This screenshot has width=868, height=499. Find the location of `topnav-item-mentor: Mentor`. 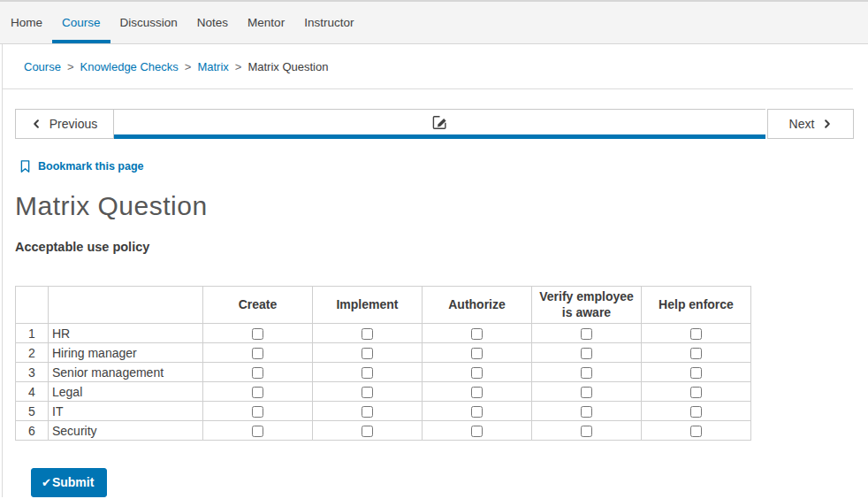

topnav-item-mentor: Mentor is located at coordinates (266, 23).